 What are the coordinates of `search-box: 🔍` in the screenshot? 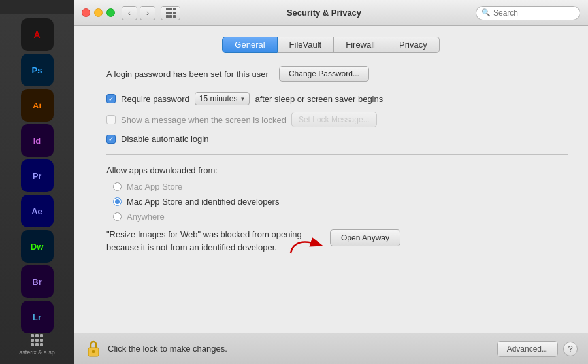 It's located at (528, 13).